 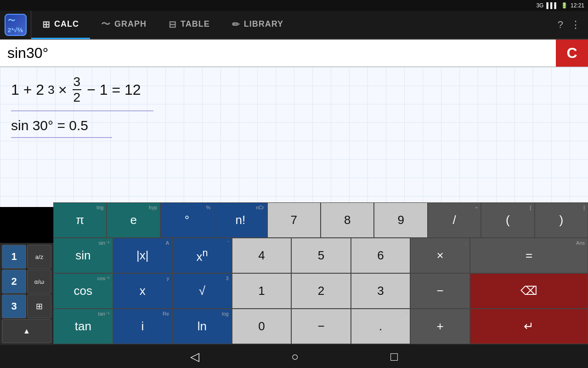 What do you see at coordinates (27, 257) in the screenshot?
I see `left-row-1: 1 a/z` at bounding box center [27, 257].